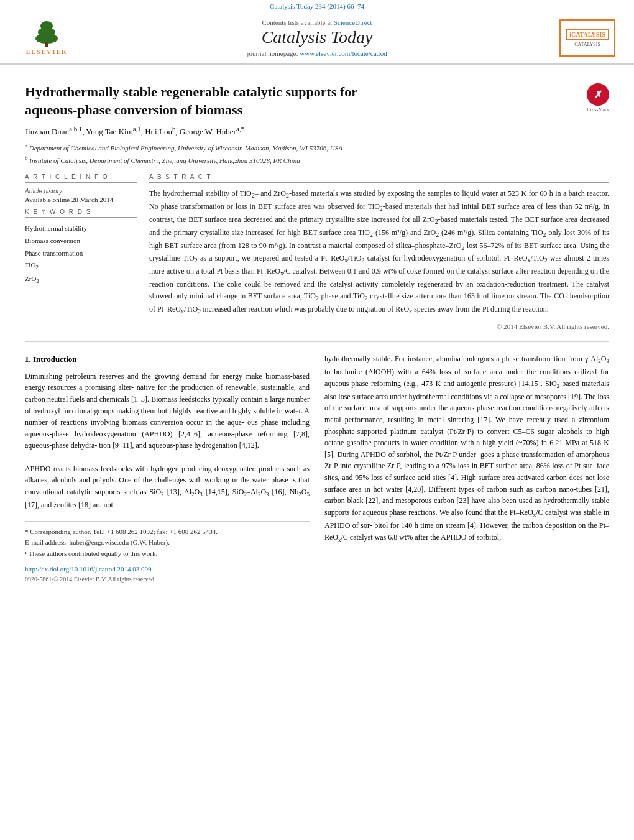  I want to click on affiliation-a: a Department of Chemical and Biological …, so click(317, 147).